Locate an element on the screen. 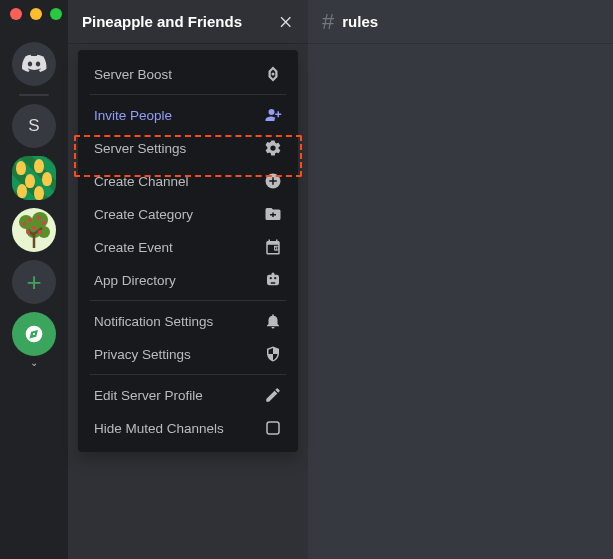 The image size is (613, 559). server-header: Pineapple and Friends is located at coordinates (188, 22).